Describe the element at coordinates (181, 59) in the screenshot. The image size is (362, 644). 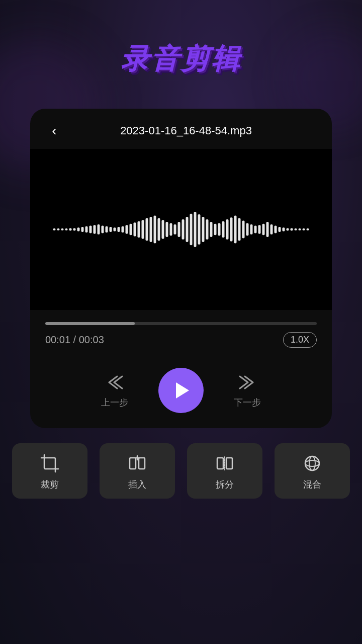
I see `page-title: 录音剪辑` at that location.